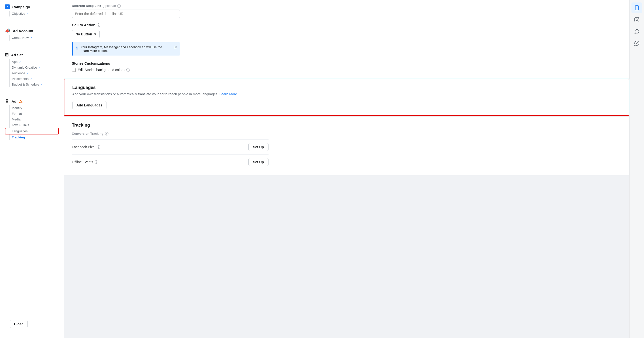 The height and width of the screenshot is (338, 644). I want to click on stories-checkbox, so click(74, 70).